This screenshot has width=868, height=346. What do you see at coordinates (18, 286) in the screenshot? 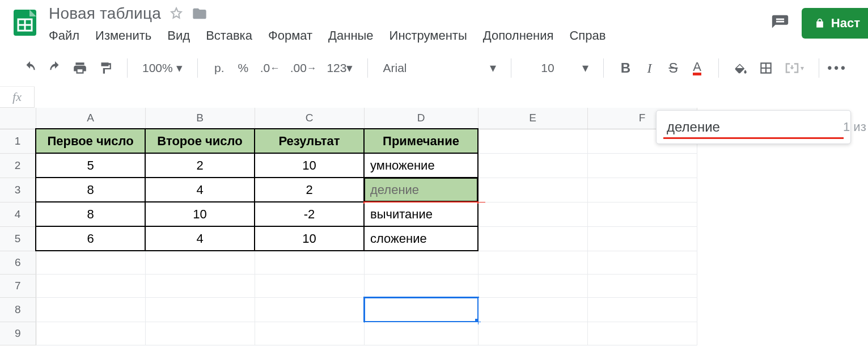
I see `row-head-7: 7` at bounding box center [18, 286].